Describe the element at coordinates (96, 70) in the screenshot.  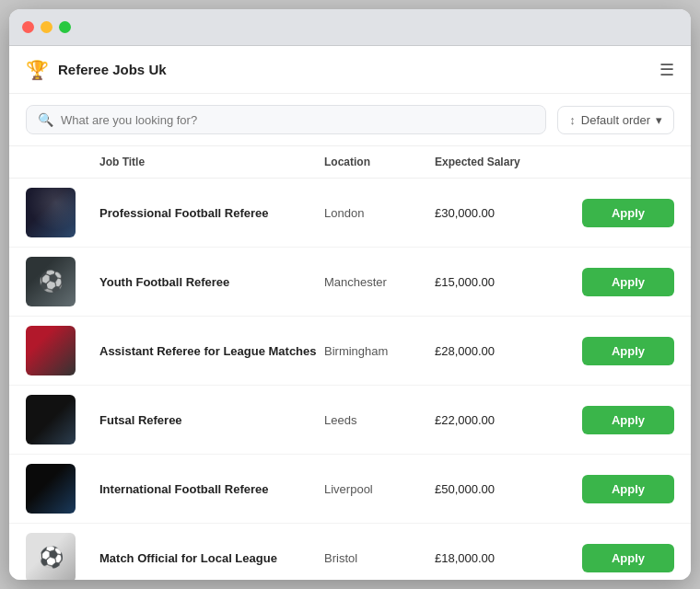
I see `app-brand: 🏆 Referee Jobs Uk` at that location.